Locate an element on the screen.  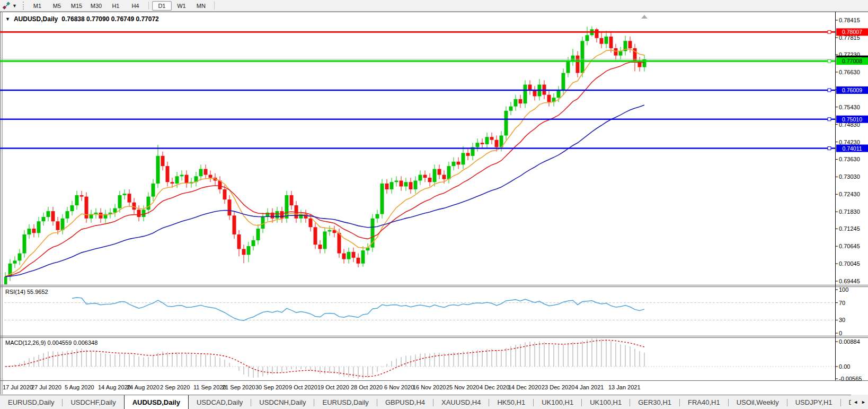
svg-text: 0.00884 is located at coordinates (849, 342).